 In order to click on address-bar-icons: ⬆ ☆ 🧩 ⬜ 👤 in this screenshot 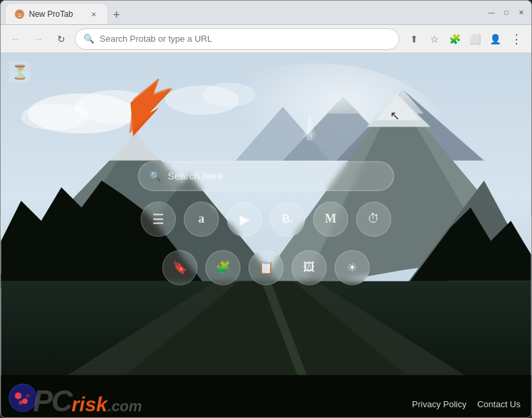, I will do `click(455, 39)`.